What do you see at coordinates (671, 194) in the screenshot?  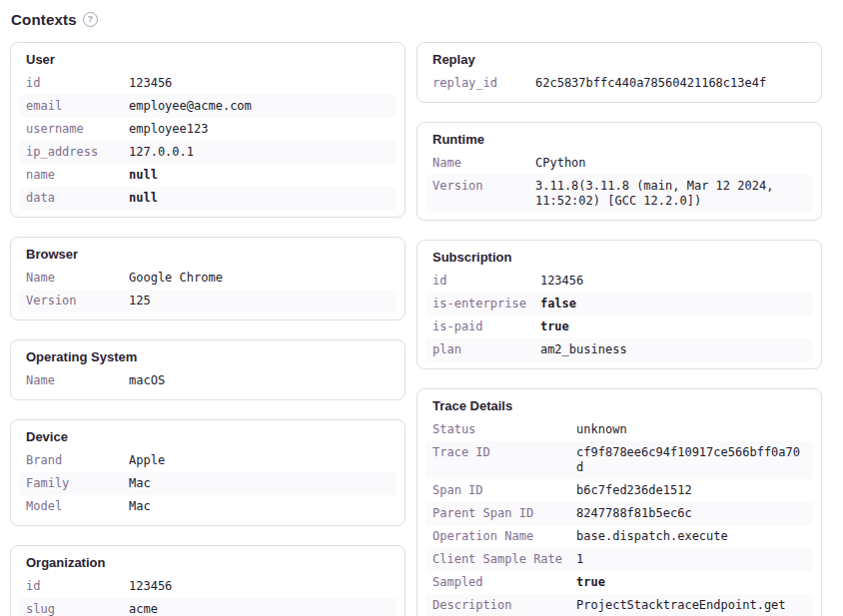 I see `context-value: 3.11.8(3.11.8 (main, Mar 12 2024, 11:52:…` at bounding box center [671, 194].